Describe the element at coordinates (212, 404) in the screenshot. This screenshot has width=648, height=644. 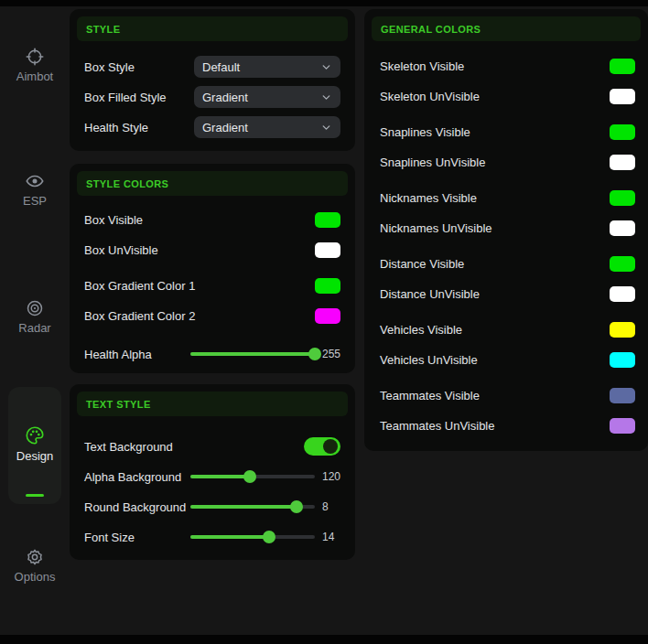
I see `text-style-panel-header: TEXT STYLE` at that location.